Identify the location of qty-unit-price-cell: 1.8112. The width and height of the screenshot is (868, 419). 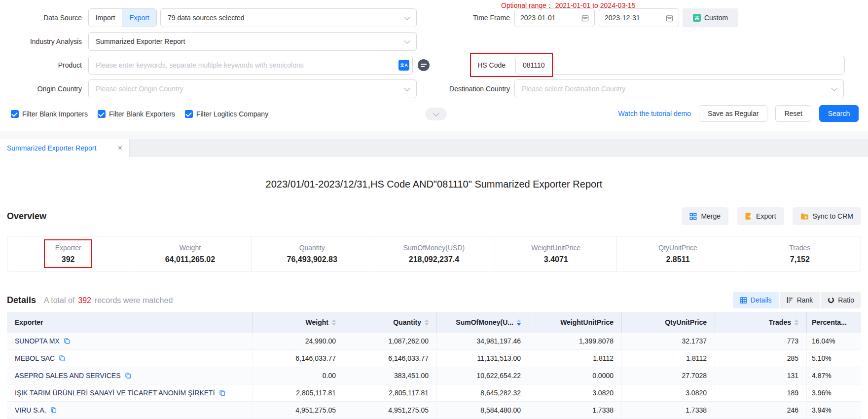
(669, 358).